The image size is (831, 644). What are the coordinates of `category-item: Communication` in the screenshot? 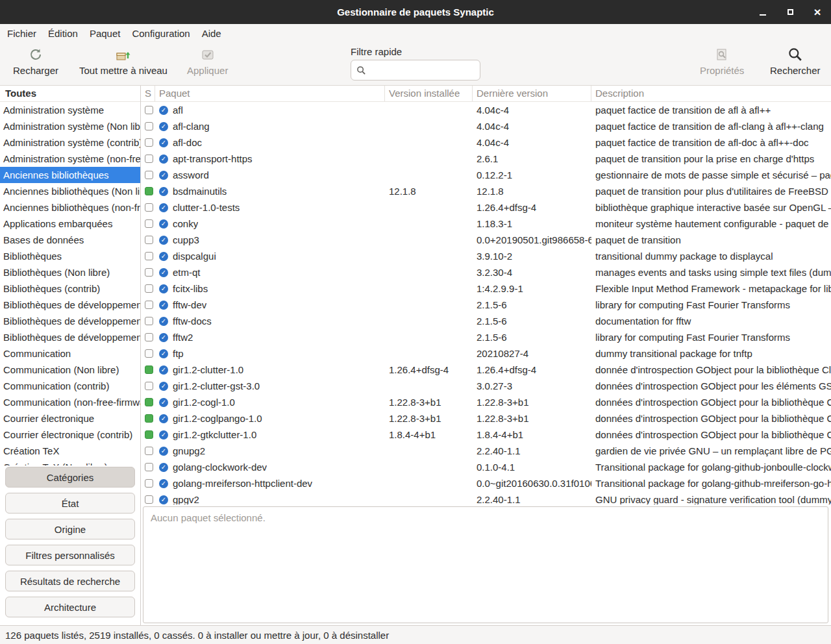 It's located at (70, 353).